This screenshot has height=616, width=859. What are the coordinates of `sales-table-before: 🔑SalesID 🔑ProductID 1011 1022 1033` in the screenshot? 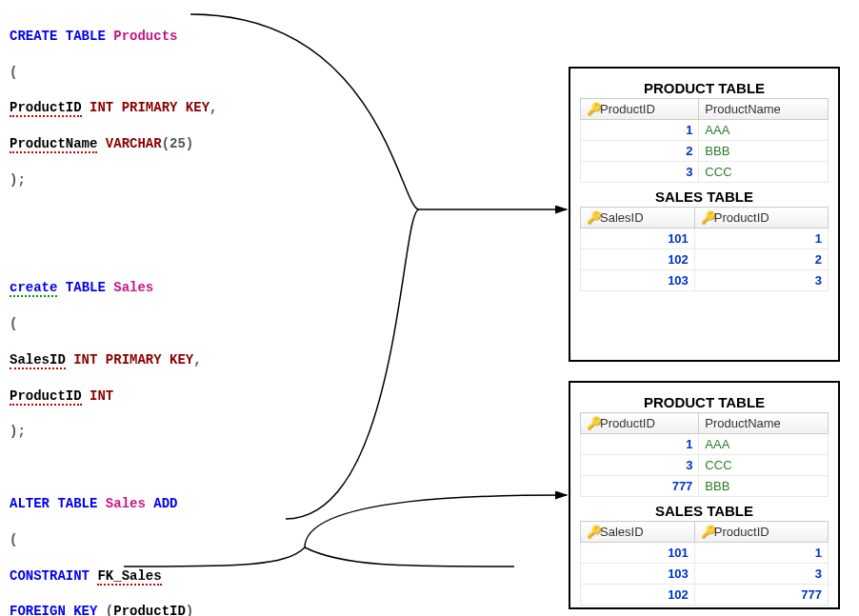 It's located at (705, 249).